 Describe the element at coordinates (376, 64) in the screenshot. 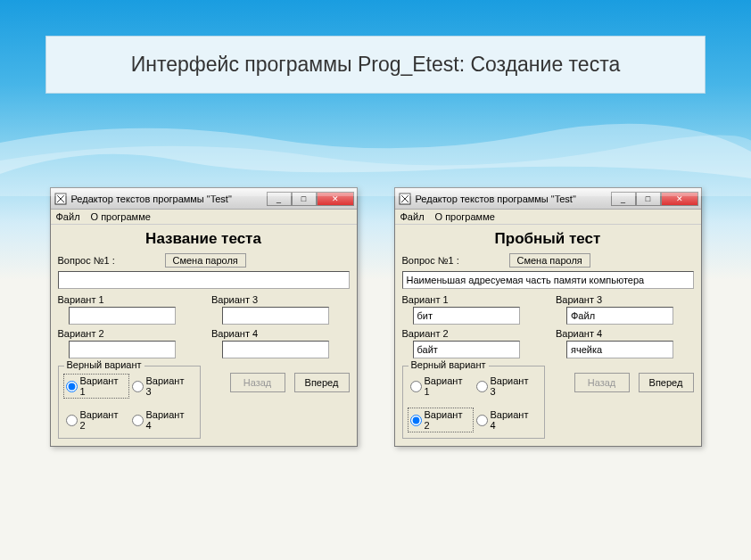

I see `slide-title: Интерфейс программы Prog_Etest: Создание…` at that location.